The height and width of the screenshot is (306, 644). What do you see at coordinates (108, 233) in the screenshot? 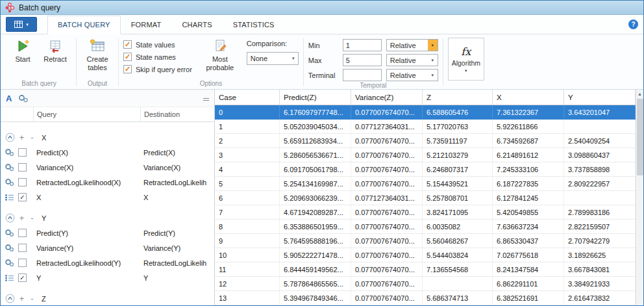
I see `query-row: Predict(Y)Predict(Y)` at bounding box center [108, 233].